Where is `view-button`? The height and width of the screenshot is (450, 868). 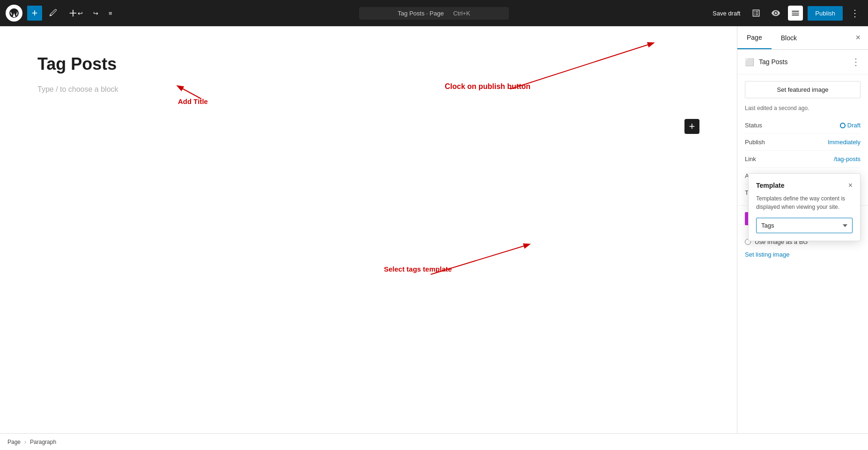
view-button is located at coordinates (776, 13).